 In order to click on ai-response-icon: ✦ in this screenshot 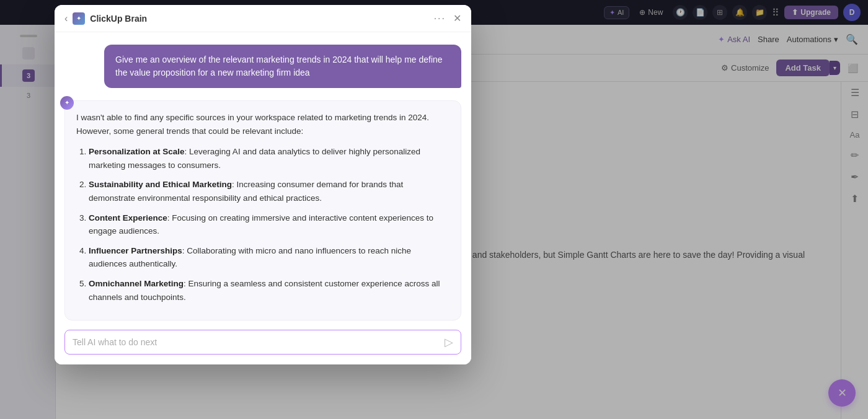, I will do `click(67, 103)`.